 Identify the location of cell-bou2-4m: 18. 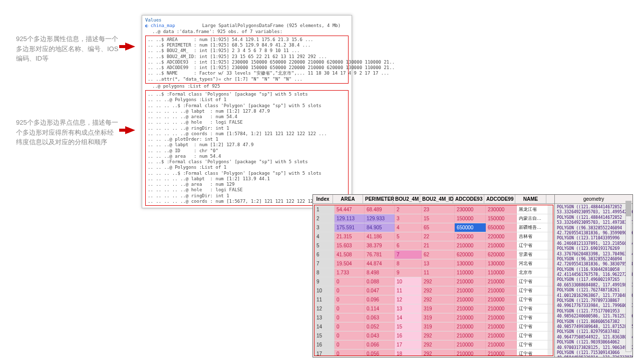
(408, 352).